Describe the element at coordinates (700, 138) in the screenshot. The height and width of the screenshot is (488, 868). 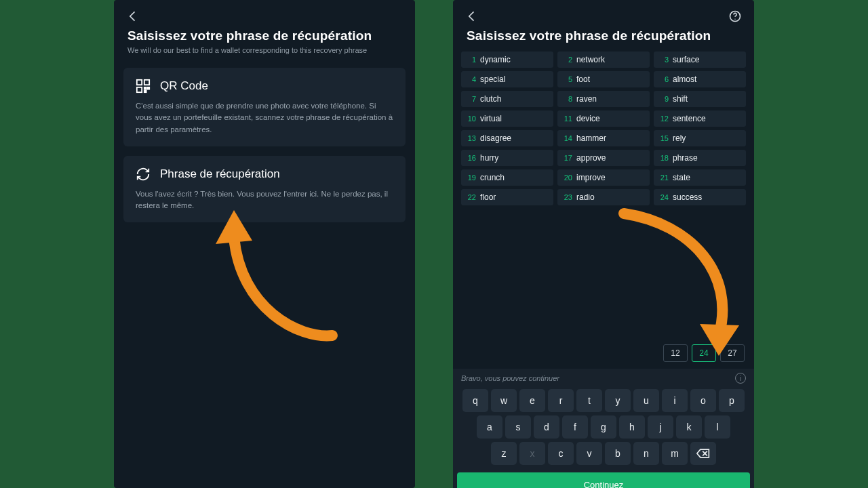
I see `seed-word: 15rely` at that location.